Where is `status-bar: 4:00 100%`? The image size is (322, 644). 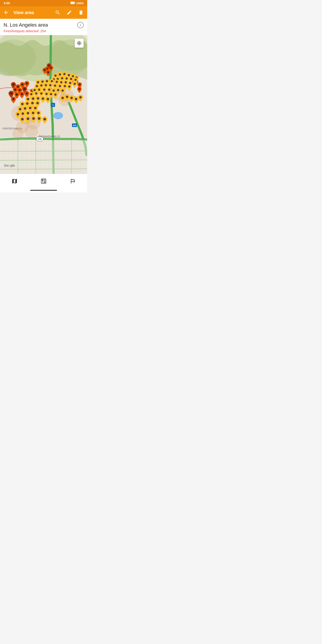
status-bar: 4:00 100% is located at coordinates (44, 3).